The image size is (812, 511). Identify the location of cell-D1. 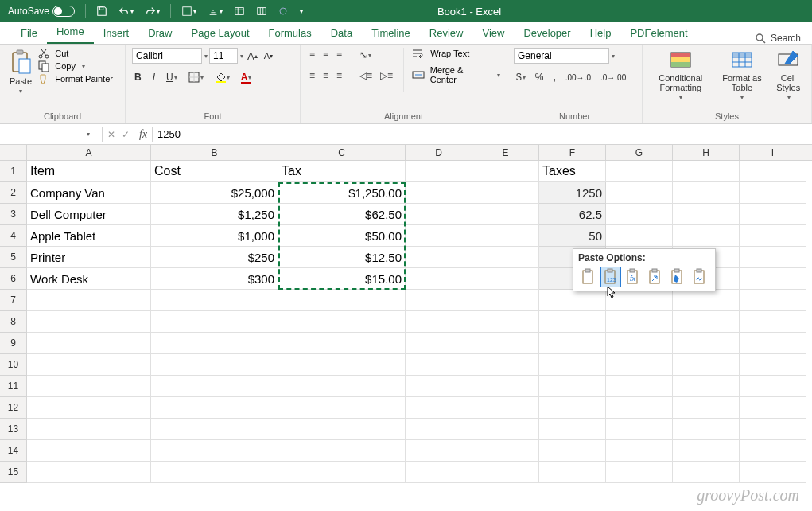
(439, 172).